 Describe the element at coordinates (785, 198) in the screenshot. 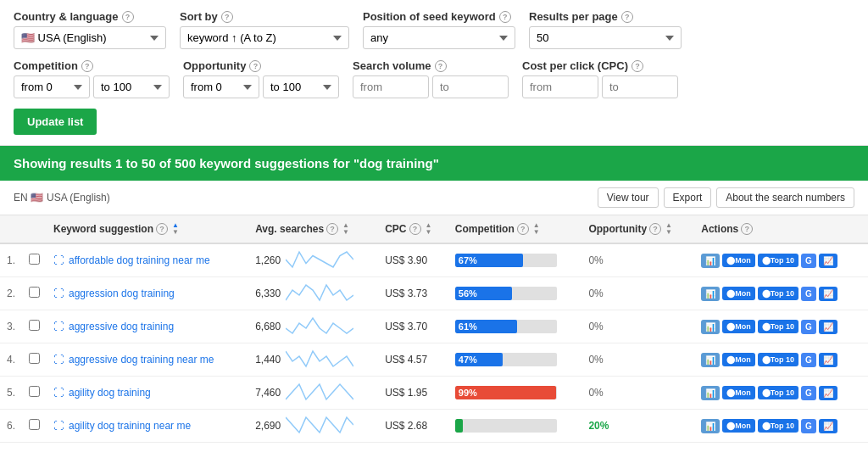

I see `about-search-numbers-button: About the search numbers` at that location.